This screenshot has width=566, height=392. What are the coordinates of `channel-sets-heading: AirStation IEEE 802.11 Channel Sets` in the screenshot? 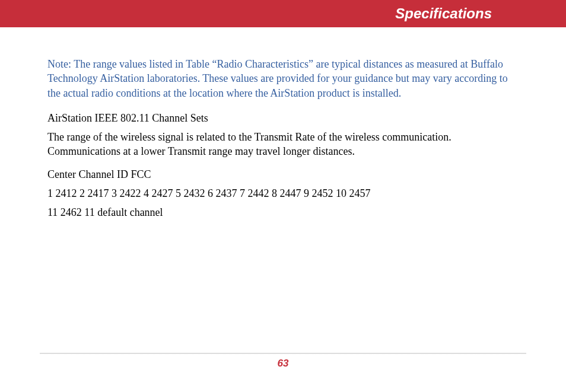 It's located at (283, 118).